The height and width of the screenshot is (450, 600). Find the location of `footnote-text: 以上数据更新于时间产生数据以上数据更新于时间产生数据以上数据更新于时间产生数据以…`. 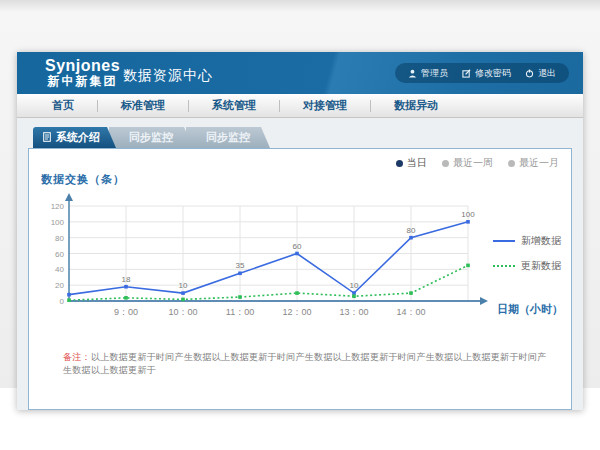

footnote-text: 以上数据更新于时间产生数据以上数据更新于时间产生数据以上数据更新于时间产生数据以… is located at coordinates (305, 364).